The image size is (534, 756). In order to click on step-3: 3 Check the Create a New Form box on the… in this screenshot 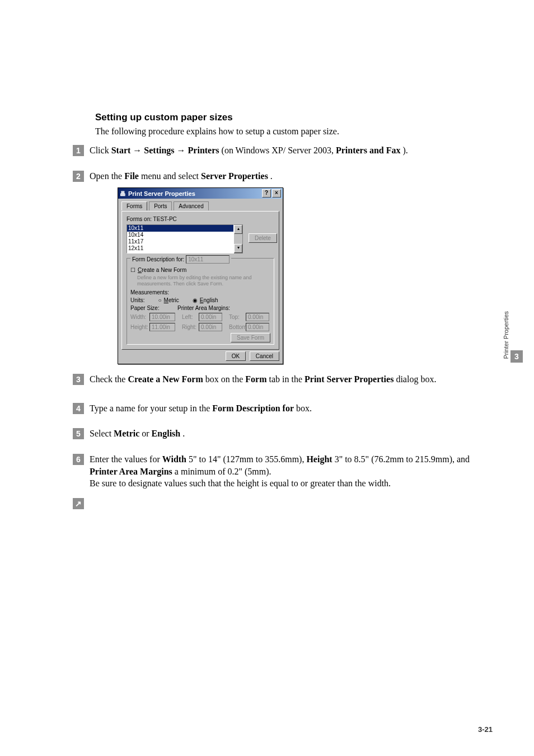, I will do `click(283, 379)`.